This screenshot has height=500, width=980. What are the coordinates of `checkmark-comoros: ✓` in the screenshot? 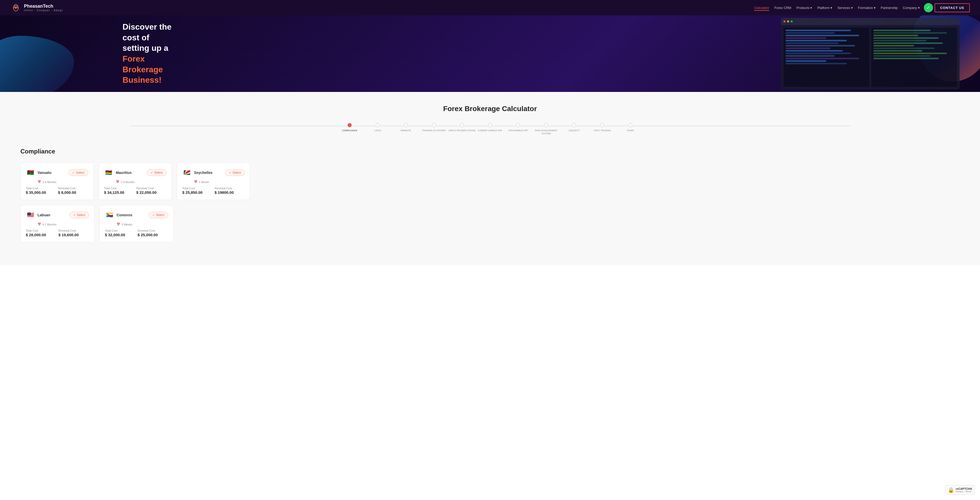 It's located at (154, 215).